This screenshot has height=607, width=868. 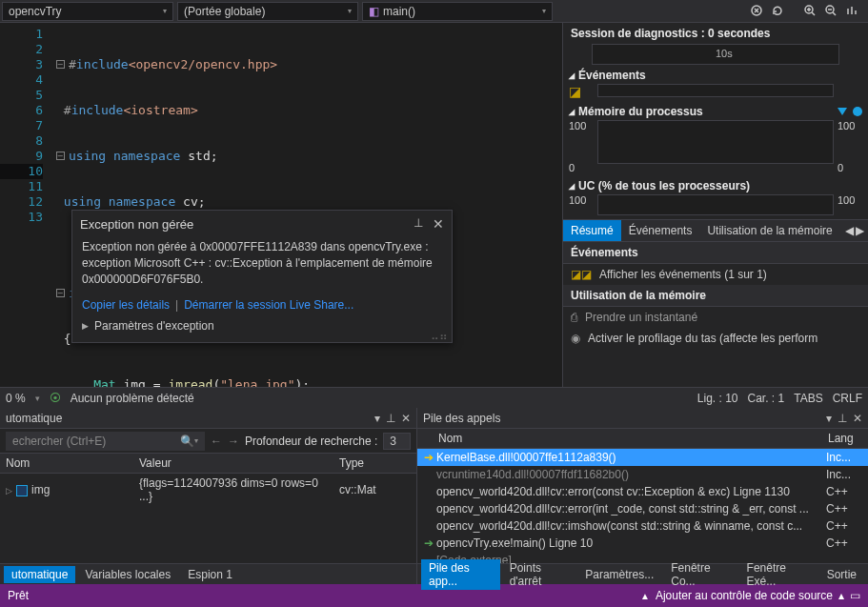 What do you see at coordinates (716, 253) in the screenshot?
I see `events-subheader: Événements` at bounding box center [716, 253].